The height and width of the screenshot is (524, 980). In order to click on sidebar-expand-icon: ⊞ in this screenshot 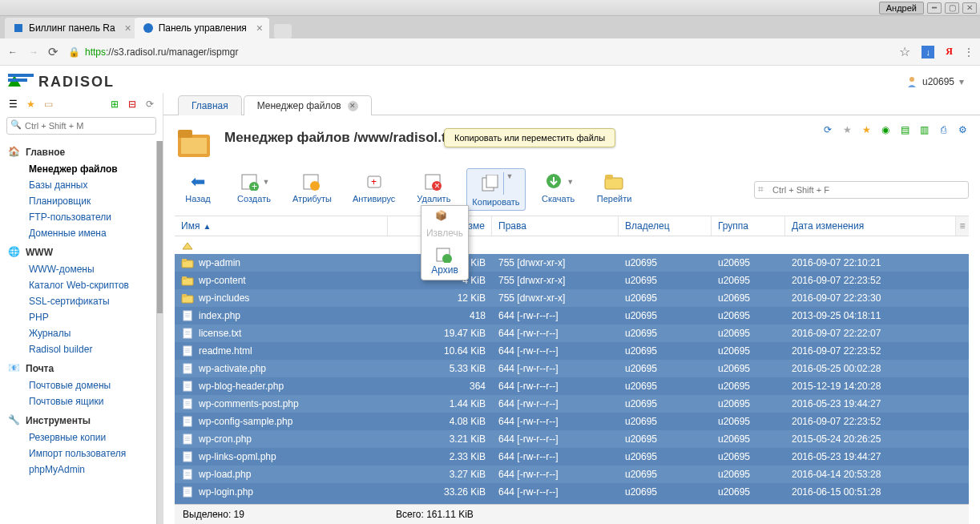, I will do `click(115, 104)`.